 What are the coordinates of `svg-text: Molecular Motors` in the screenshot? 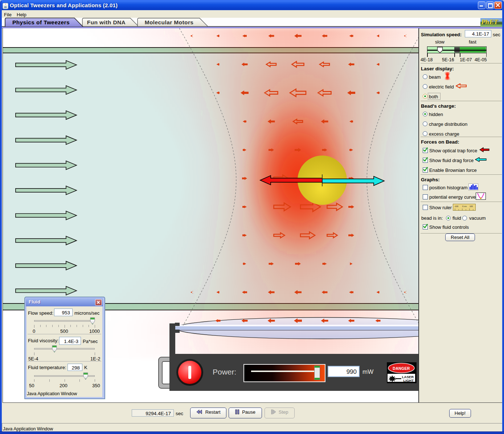 It's located at (169, 22).